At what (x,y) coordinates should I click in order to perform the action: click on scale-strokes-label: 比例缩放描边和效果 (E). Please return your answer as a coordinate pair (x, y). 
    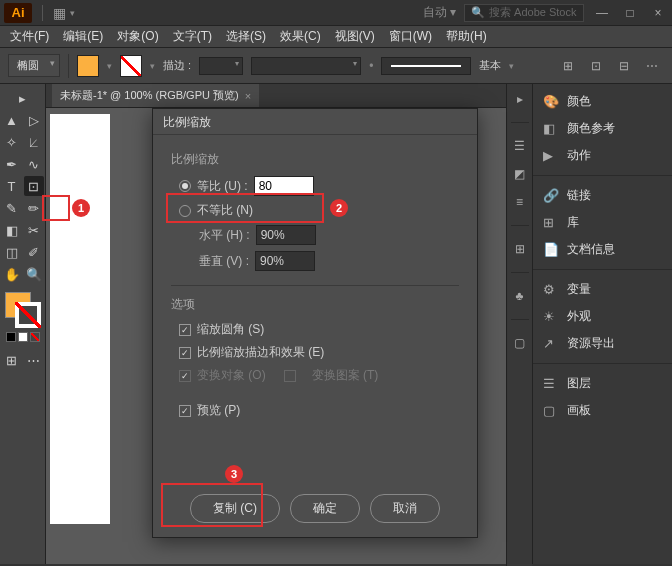
    Looking at the image, I should click on (260, 352).